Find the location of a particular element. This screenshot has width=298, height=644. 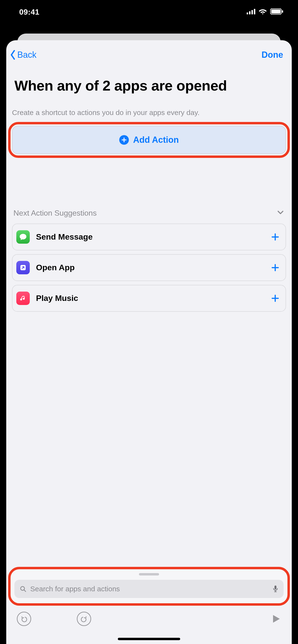

plus-circle-icon is located at coordinates (124, 140).